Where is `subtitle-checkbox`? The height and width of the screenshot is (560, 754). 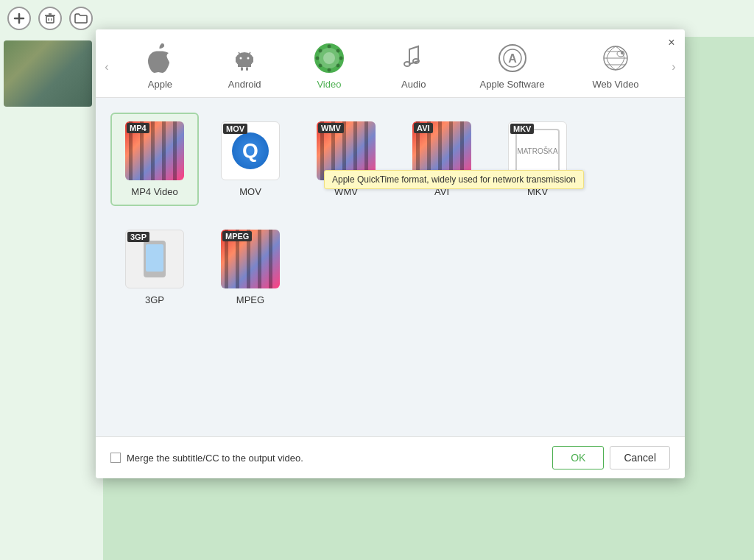
subtitle-checkbox is located at coordinates (116, 458).